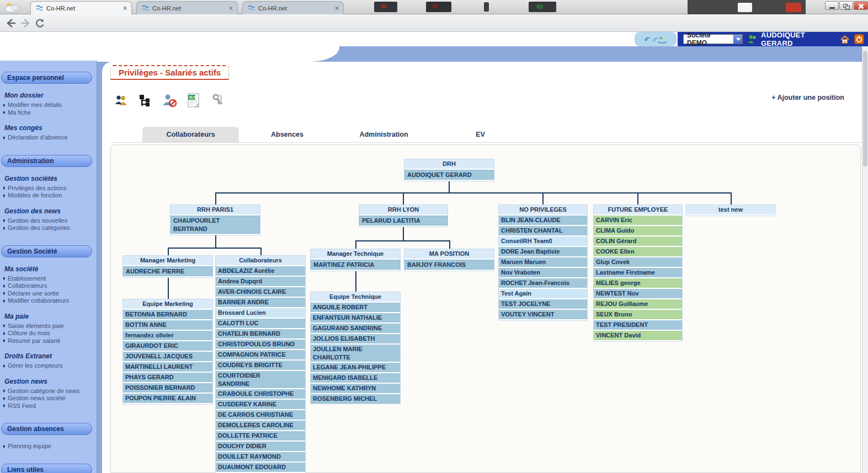  What do you see at coordinates (121, 100) in the screenshot?
I see `users-icon` at bounding box center [121, 100].